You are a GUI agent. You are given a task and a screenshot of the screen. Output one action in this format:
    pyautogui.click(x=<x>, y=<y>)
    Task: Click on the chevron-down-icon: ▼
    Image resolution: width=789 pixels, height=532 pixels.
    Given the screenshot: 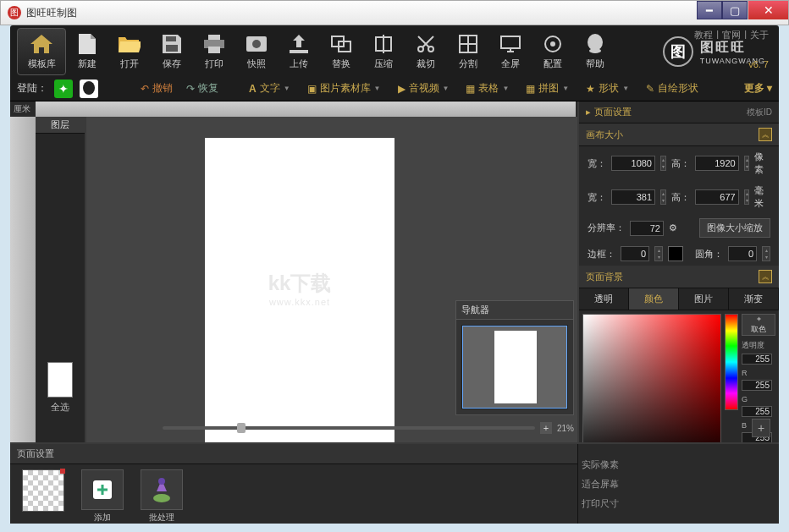 What is the action you would take?
    pyautogui.click(x=626, y=88)
    